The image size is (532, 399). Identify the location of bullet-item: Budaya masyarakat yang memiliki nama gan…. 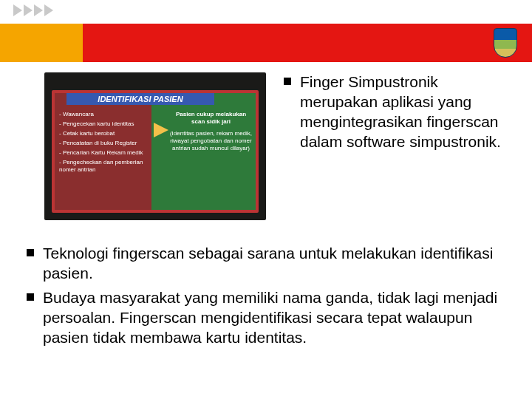
(267, 318).